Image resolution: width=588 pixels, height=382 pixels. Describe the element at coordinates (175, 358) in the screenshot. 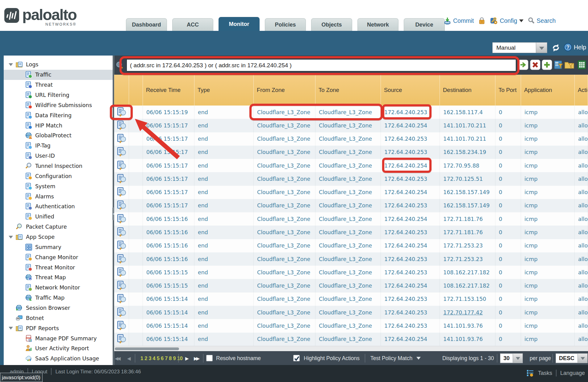

I see `page-9: 9` at that location.